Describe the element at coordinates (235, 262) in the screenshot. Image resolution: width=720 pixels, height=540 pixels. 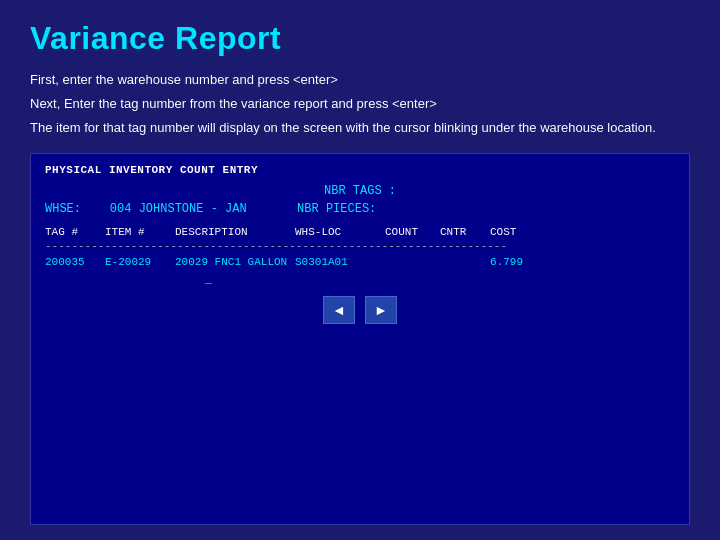
I see `row-description: 20029 FNC1 GALLON` at that location.